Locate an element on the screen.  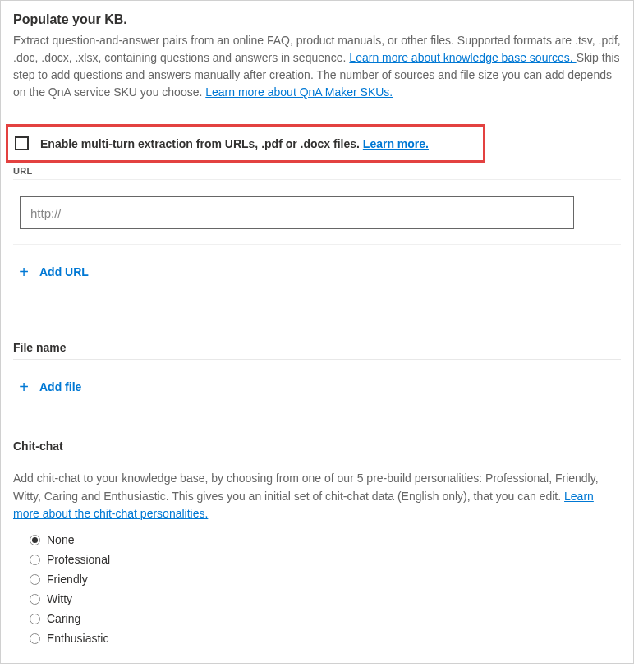
radio-label: Witty is located at coordinates (59, 599).